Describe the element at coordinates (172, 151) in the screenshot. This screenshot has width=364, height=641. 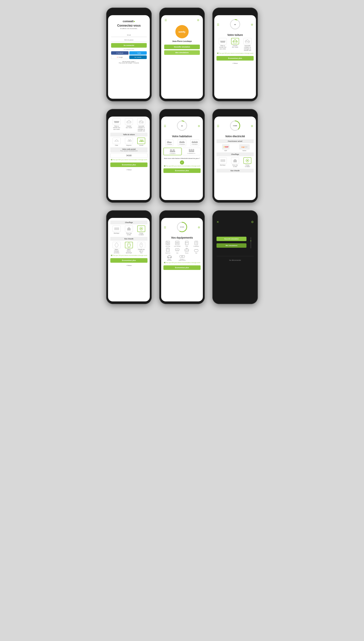
I see `bed-4: 4 chambres` at that location.